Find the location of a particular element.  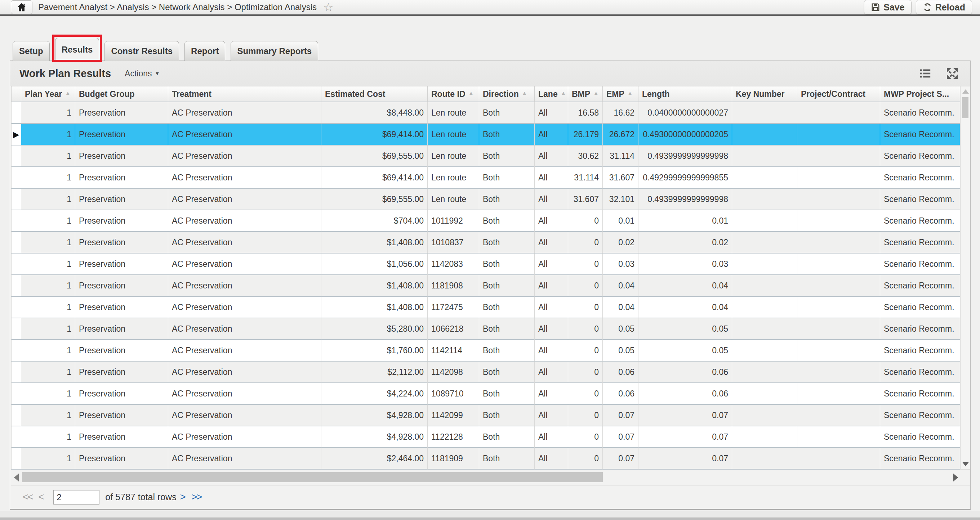

cell-length: 0.07 is located at coordinates (685, 416).